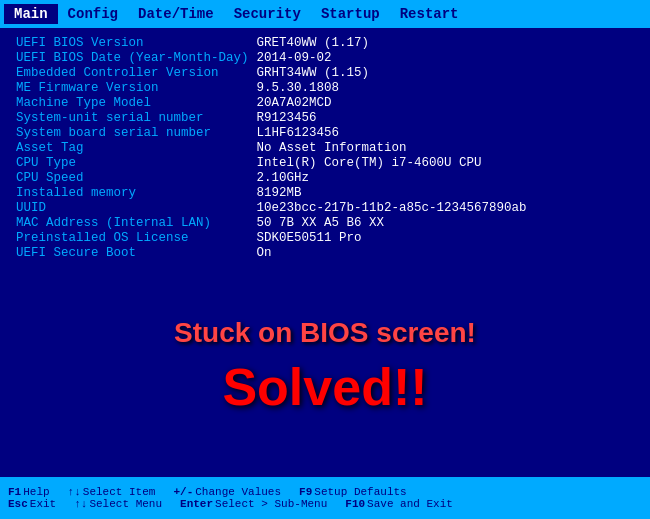 This screenshot has width=650, height=519. I want to click on bios-value-1: 2014-09-02, so click(446, 58).